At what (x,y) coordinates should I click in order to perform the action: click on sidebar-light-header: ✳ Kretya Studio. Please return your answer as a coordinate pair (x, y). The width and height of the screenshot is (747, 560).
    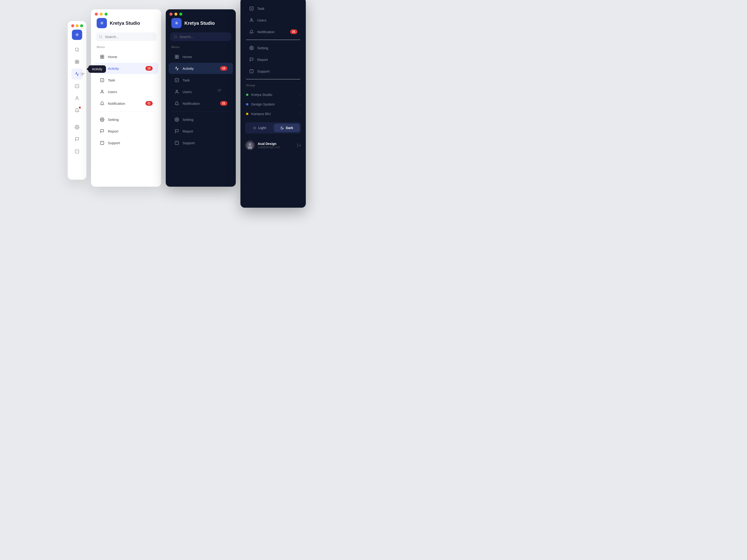
    Looking at the image, I should click on (126, 25).